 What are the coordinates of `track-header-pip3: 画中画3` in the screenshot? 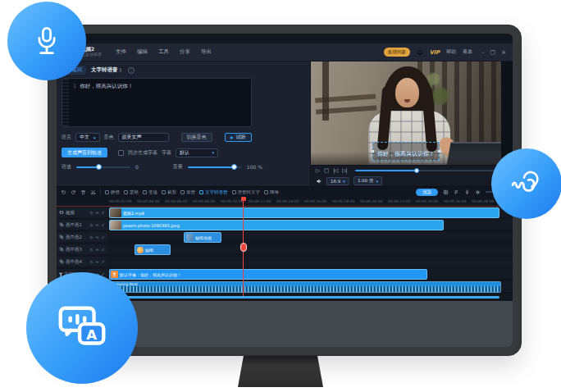 It's located at (82, 249).